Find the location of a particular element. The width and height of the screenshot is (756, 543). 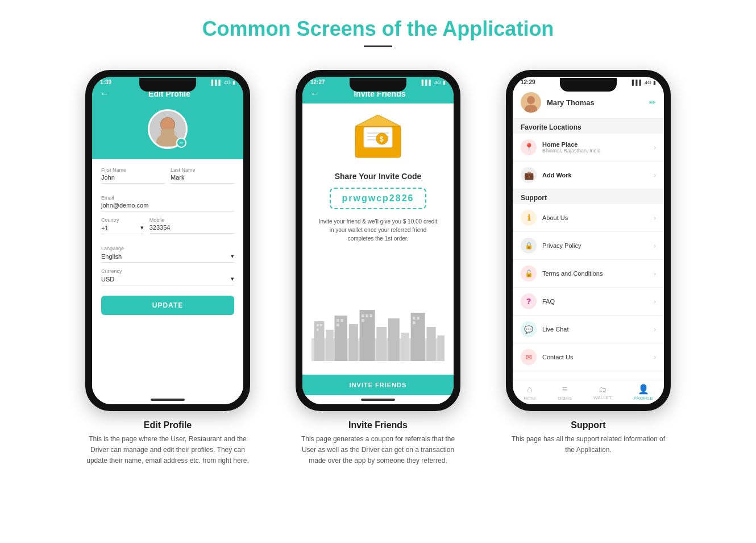

phone1-home-bar is located at coordinates (168, 400).